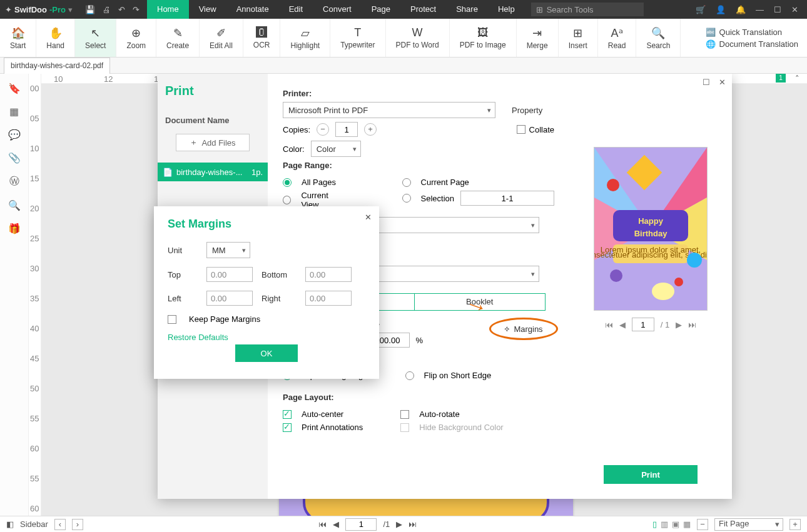 This screenshot has width=807, height=532. I want to click on print-icon: 🖨, so click(106, 10).